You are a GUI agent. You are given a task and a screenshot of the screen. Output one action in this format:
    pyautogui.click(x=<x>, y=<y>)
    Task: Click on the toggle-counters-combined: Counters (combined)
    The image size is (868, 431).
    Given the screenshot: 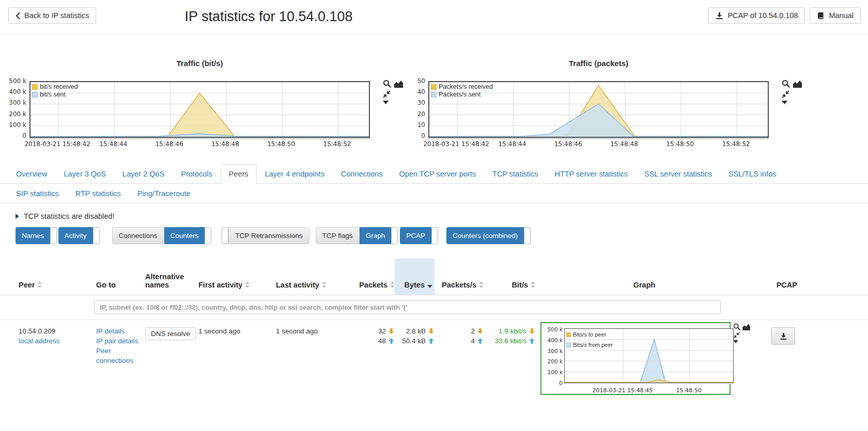 What is the action you would take?
    pyautogui.click(x=485, y=235)
    